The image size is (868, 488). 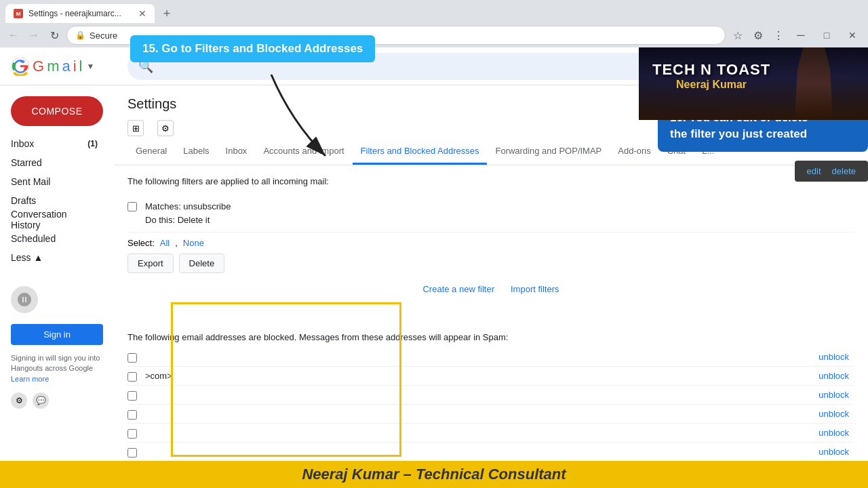 I want to click on edit-filter-link: edit, so click(x=814, y=171).